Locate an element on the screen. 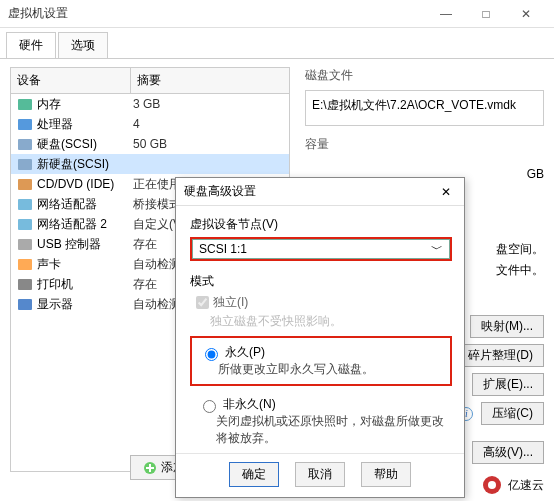 This screenshot has height=501, width=554. device-name: 打印机 is located at coordinates (85, 284).